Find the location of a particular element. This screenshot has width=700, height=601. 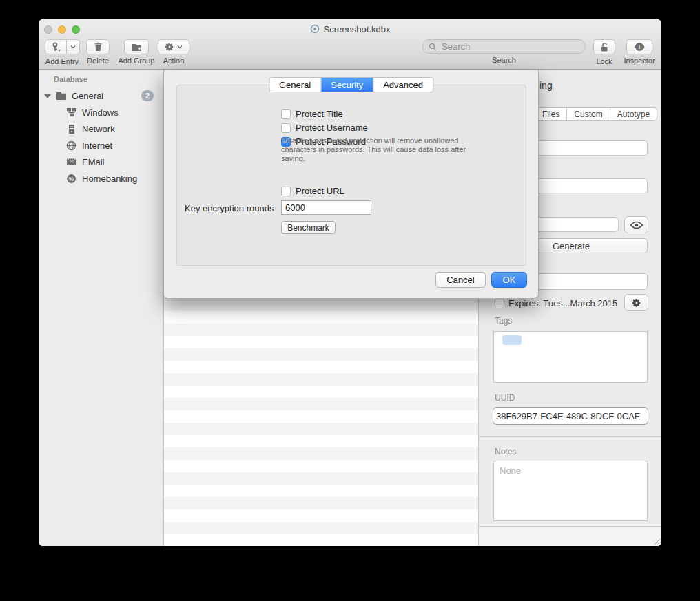

inspector-footer is located at coordinates (570, 536).